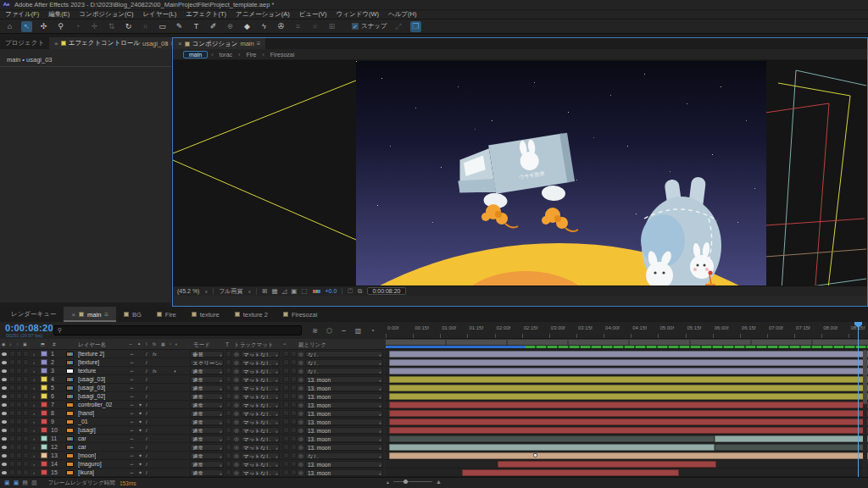  Describe the element at coordinates (207, 430) in the screenshot. I see `blend-mode-select: 通常∨` at that location.